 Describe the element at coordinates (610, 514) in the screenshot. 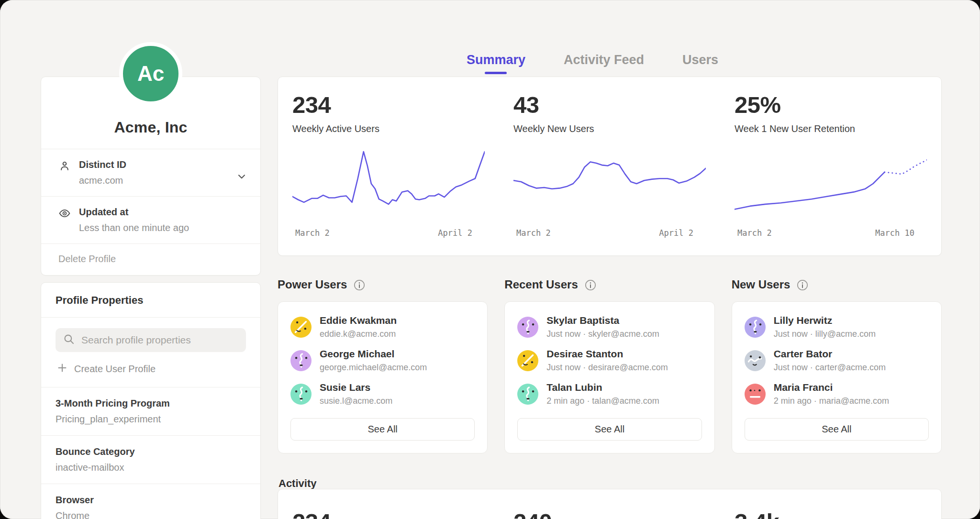

I see `activity-stat-value: 240` at that location.